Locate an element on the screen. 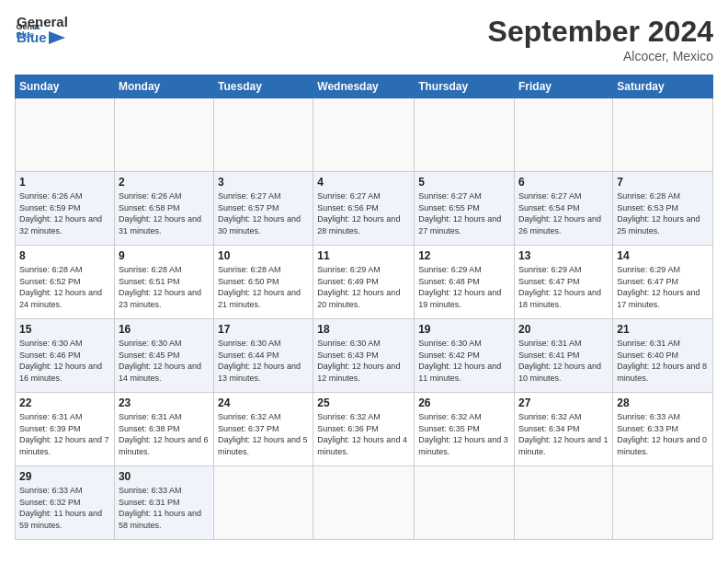 Image resolution: width=728 pixels, height=563 pixels. table-row: 8 Sunrise: 6:28 AMSunset: 6:52 PMDayligh… is located at coordinates (65, 282).